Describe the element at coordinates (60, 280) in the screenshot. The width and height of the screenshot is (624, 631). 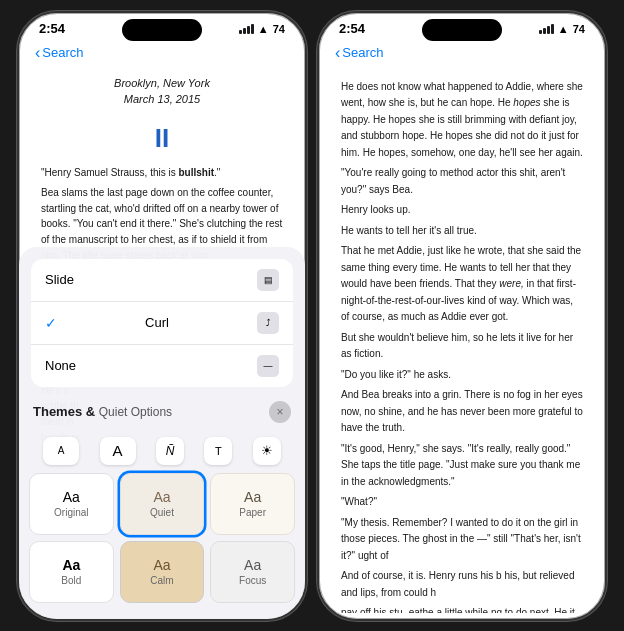
I see `scroll-slide-label: Slide` at that location.